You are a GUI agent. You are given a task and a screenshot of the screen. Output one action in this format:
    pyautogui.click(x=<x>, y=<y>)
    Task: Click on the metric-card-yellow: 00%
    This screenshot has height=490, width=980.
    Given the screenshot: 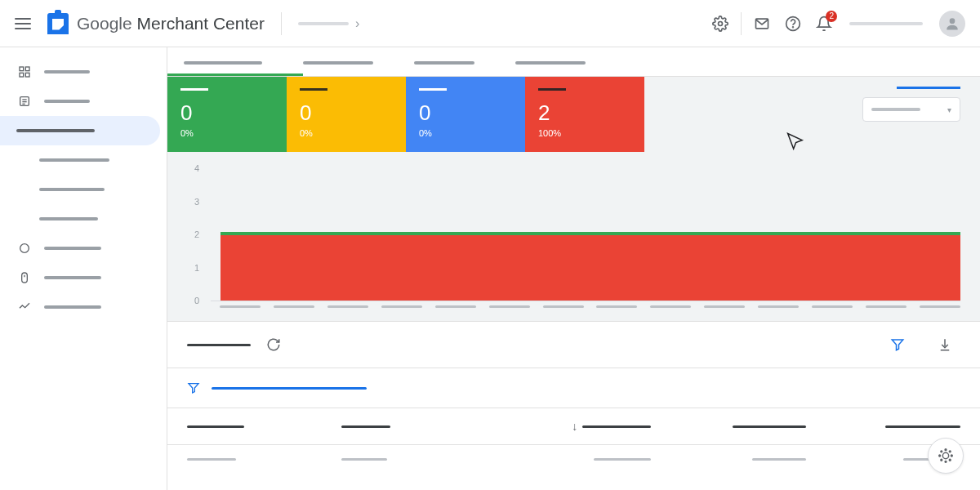 What is the action you would take?
    pyautogui.click(x=346, y=114)
    